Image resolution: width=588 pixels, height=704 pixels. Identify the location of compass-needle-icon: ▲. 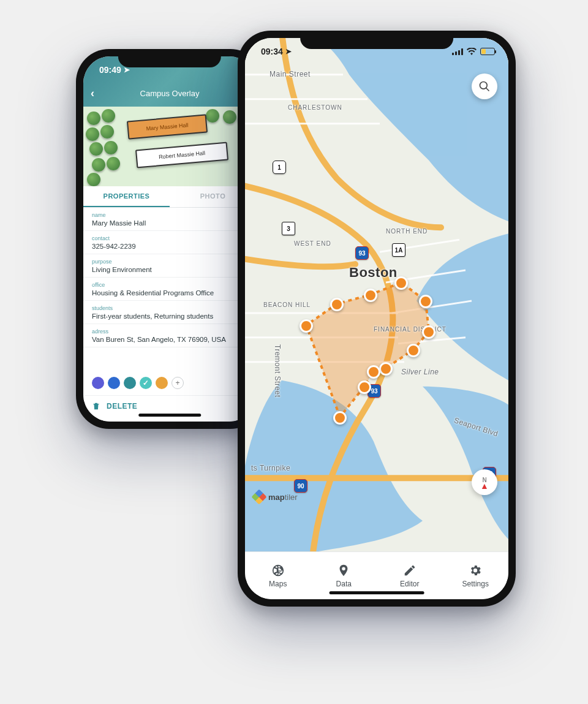
(484, 486).